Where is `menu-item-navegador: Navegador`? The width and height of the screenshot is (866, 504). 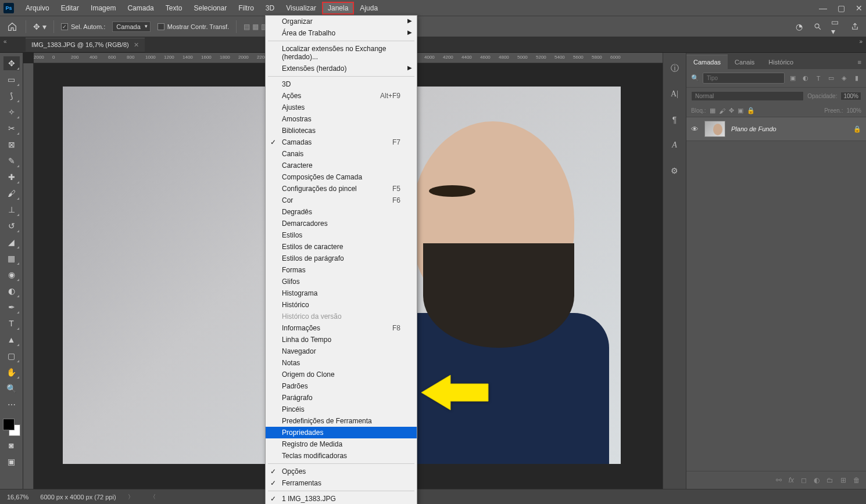
menu-item-navegador: Navegador is located at coordinates (341, 351).